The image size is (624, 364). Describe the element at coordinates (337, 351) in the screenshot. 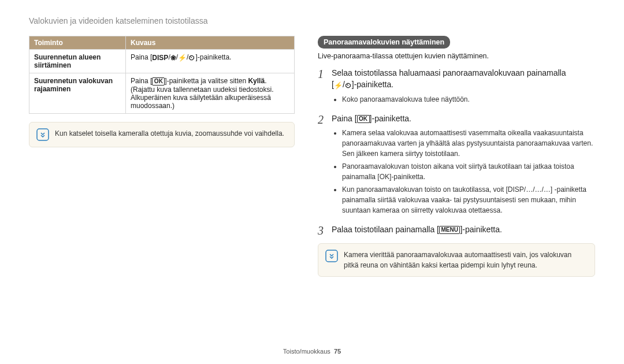

I see `page-number: 75` at that location.